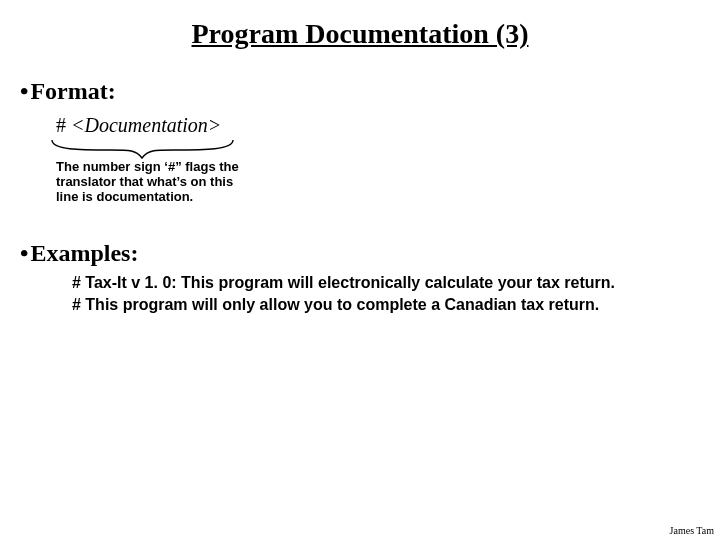 The height and width of the screenshot is (540, 720). Describe the element at coordinates (142, 148) in the screenshot. I see `curly-brace-icon` at that location.